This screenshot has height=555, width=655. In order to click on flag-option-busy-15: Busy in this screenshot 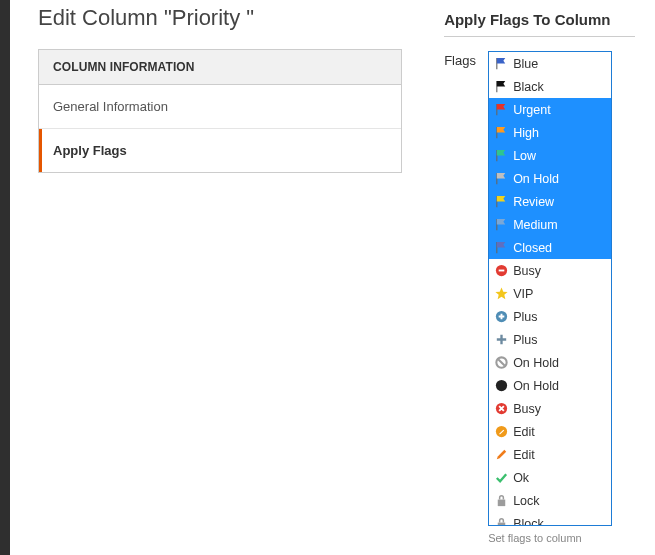, I will do `click(550, 408)`.